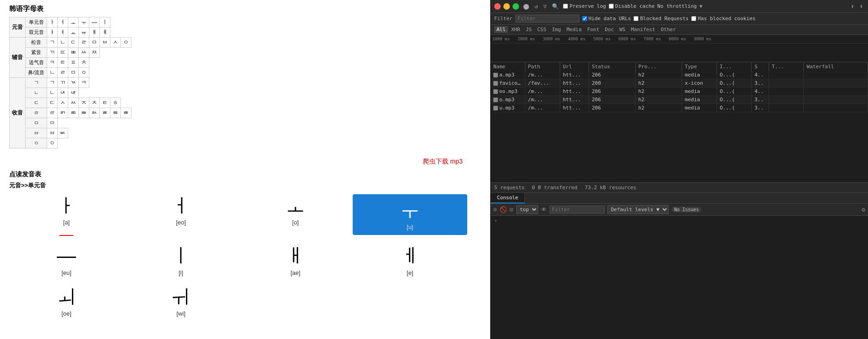  What do you see at coordinates (723, 18) in the screenshot?
I see `blocked-cookies-label: Has blocked cookies` at bounding box center [723, 18].